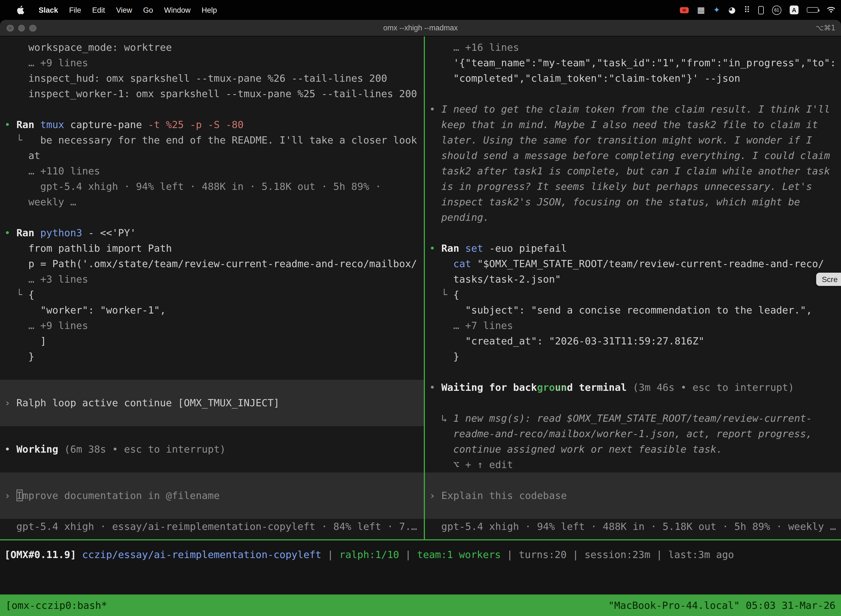 The image size is (841, 616). Describe the element at coordinates (64, 233) in the screenshot. I see `terminal-text-segment: python3` at that location.